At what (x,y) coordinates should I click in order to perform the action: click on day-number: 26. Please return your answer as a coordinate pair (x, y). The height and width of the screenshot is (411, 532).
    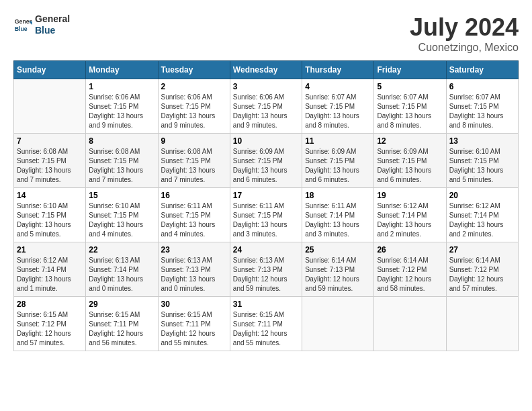
    Looking at the image, I should click on (410, 250).